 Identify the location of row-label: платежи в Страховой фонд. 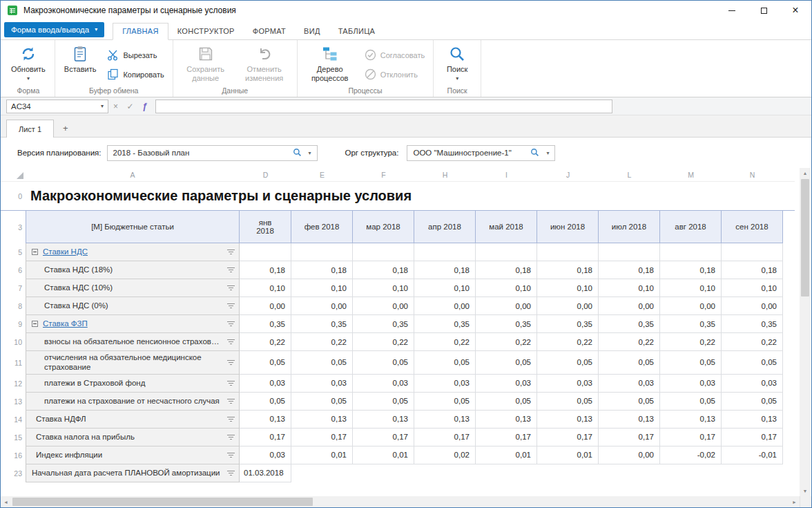
(133, 384).